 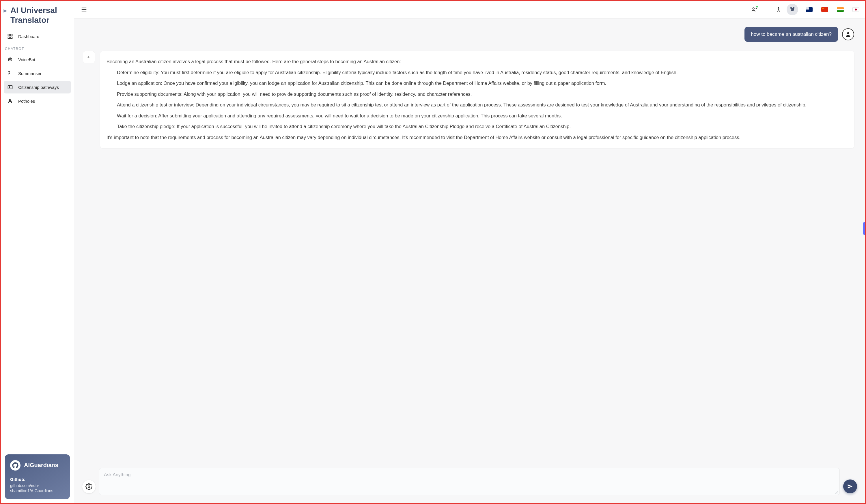 What do you see at coordinates (89, 486) in the screenshot?
I see `settings-button` at bounding box center [89, 486].